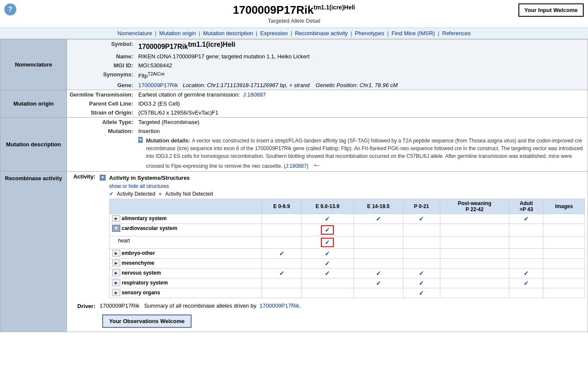 This screenshot has width=588, height=369. I want to click on nav-bar: Nomenclature | Mutation origin | Mutatio…, so click(294, 33).